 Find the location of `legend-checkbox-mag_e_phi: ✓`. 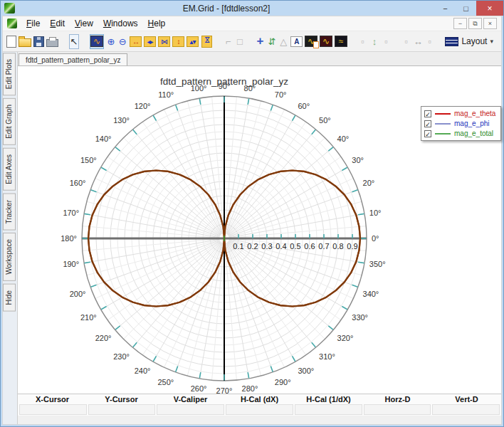

legend-checkbox-mag_e_phi: ✓ is located at coordinates (428, 124).